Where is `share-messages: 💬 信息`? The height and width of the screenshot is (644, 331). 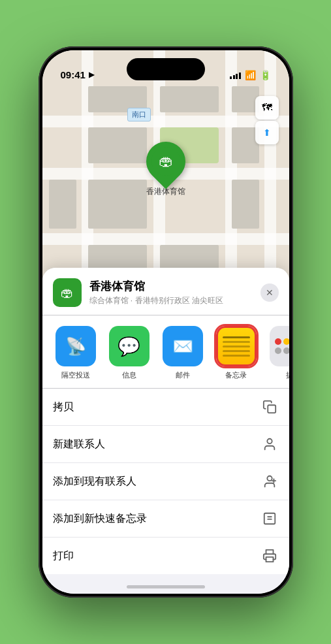 share-messages: 💬 信息 is located at coordinates (129, 353).